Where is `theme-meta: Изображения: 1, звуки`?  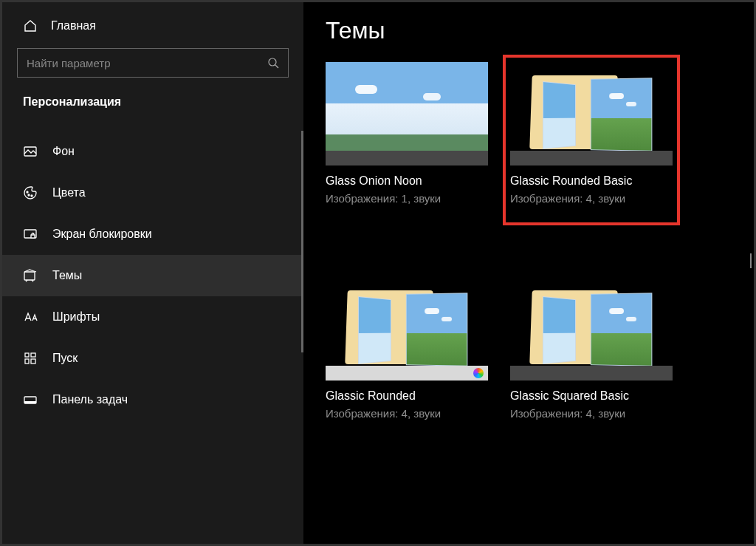 theme-meta: Изображения: 1, звуки is located at coordinates (407, 198).